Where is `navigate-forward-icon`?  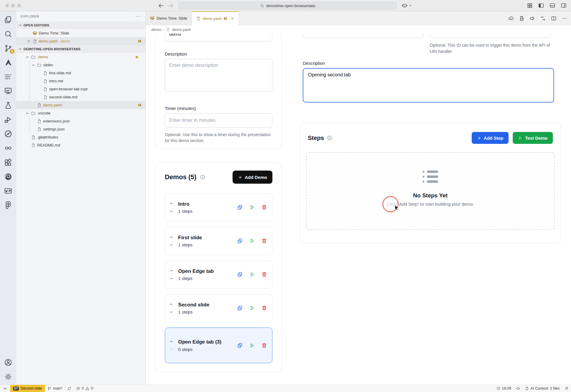
navigate-forward-icon is located at coordinates (171, 6).